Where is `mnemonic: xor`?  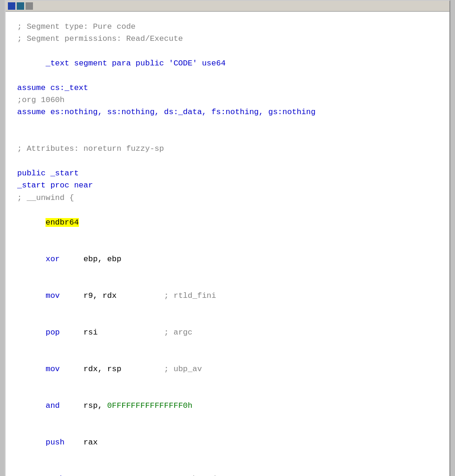 mnemonic: xor is located at coordinates (53, 259).